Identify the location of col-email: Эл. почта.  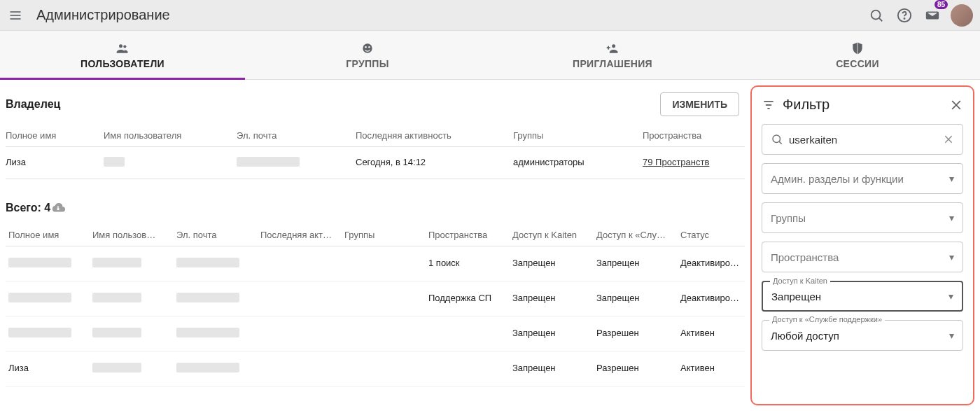
(216, 235).